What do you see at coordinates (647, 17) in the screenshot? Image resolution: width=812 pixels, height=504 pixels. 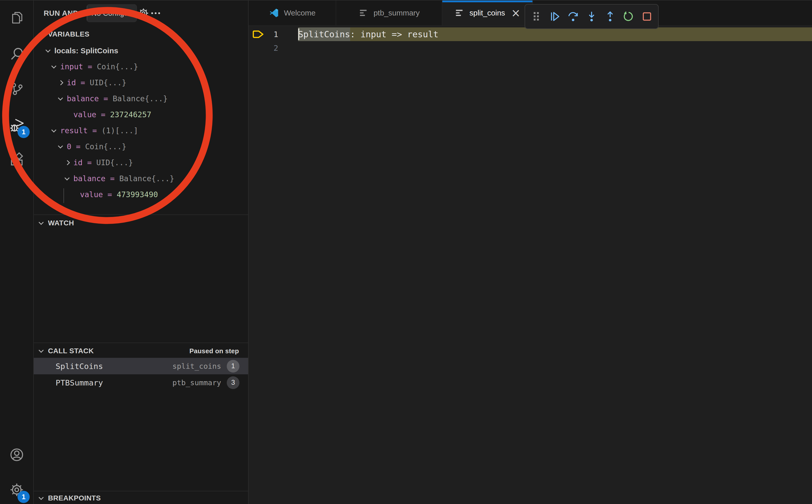 I see `stop-button` at bounding box center [647, 17].